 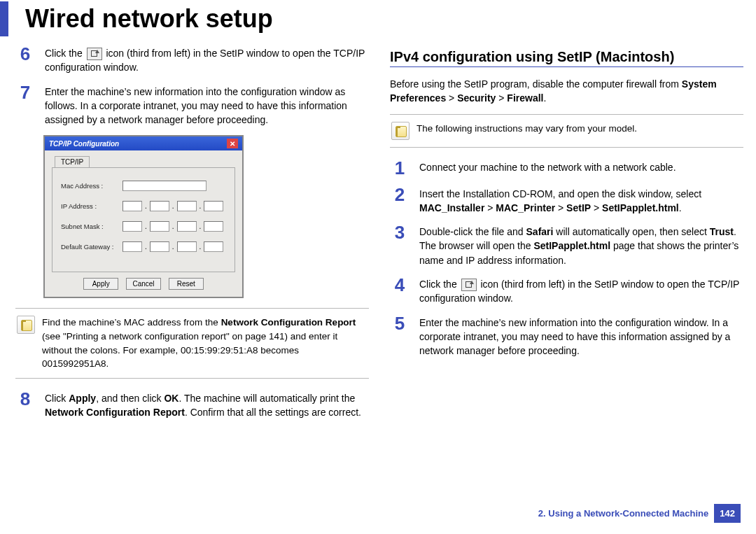 What do you see at coordinates (567, 91) in the screenshot?
I see `intro-text: Before using the SetIP program, disable …` at bounding box center [567, 91].